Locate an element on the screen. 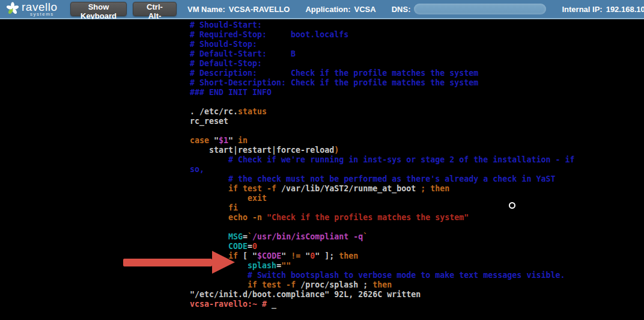 This screenshot has width=644, height=320. terminal-line: # Short-Description: Check if the profil… is located at coordinates (382, 83).